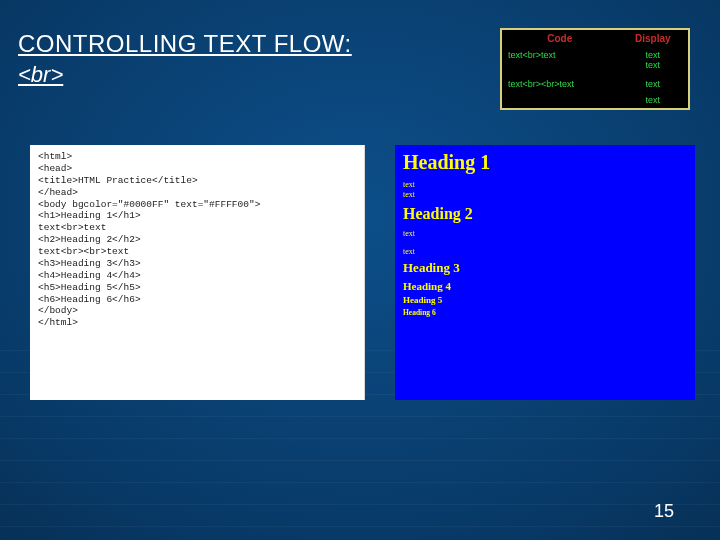 The height and width of the screenshot is (540, 720). I want to click on slide-subtitle: <br>, so click(185, 75).